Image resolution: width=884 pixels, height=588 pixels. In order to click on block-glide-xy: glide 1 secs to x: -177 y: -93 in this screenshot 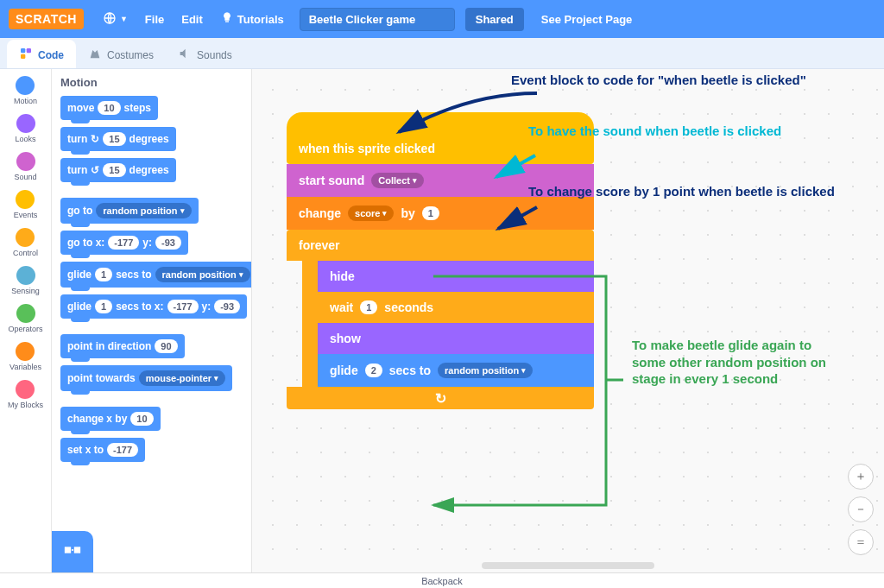, I will do `click(154, 307)`.